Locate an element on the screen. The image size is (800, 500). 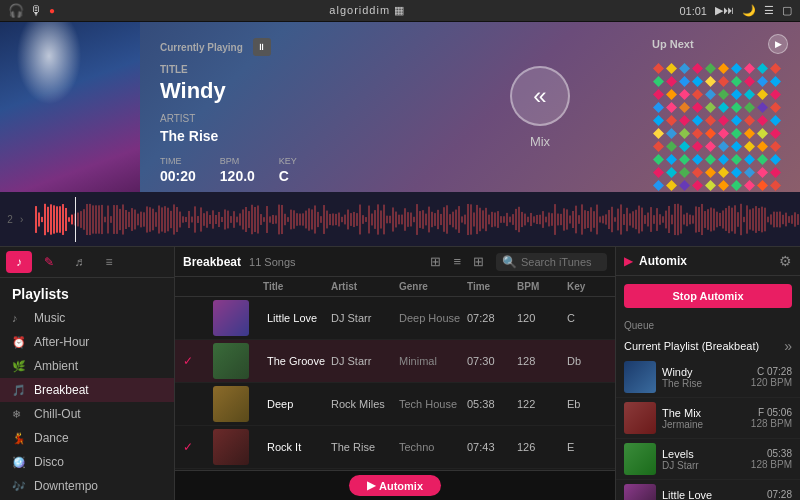
track-time: 07:28 is located at coordinates (492, 318).